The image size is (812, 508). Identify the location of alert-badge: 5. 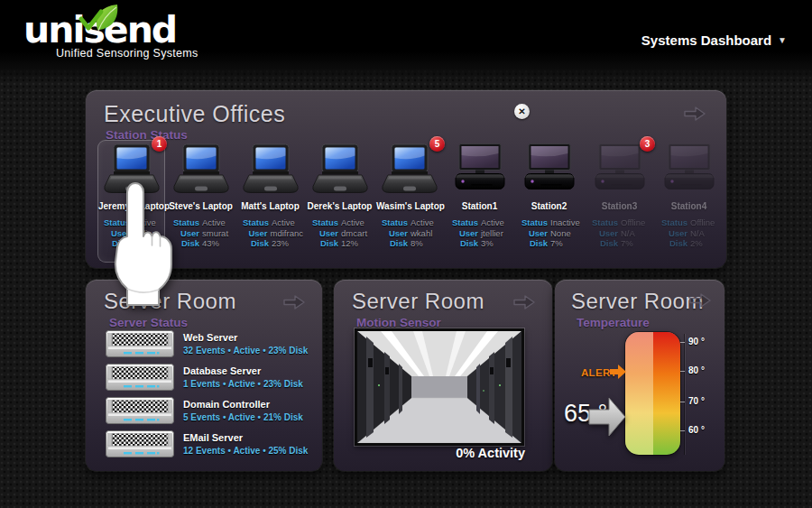
(437, 144).